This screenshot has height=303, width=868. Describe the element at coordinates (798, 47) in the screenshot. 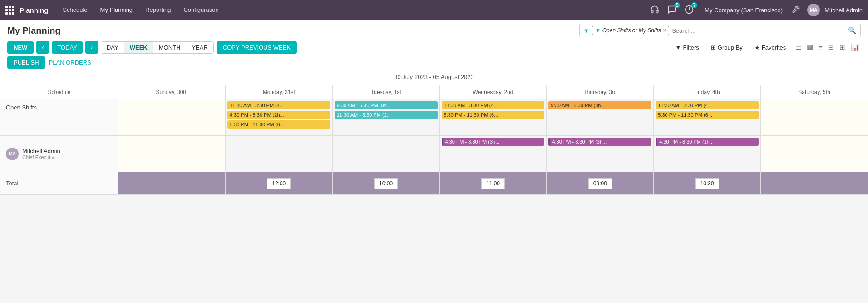

I see `list-view-icon: ☰` at that location.